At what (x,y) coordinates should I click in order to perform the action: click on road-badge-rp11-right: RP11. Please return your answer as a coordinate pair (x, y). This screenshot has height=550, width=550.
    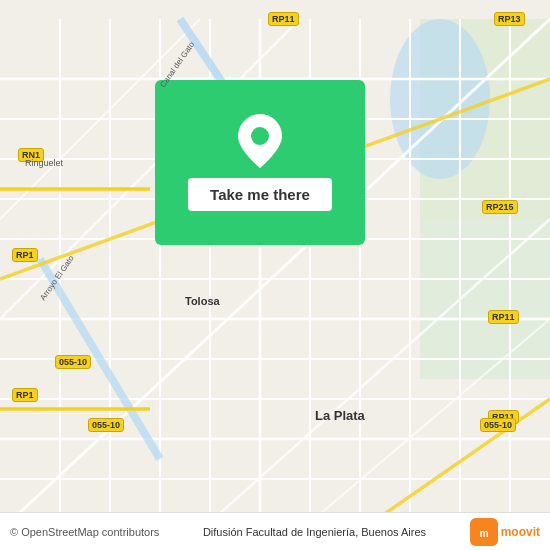
    Looking at the image, I should click on (504, 317).